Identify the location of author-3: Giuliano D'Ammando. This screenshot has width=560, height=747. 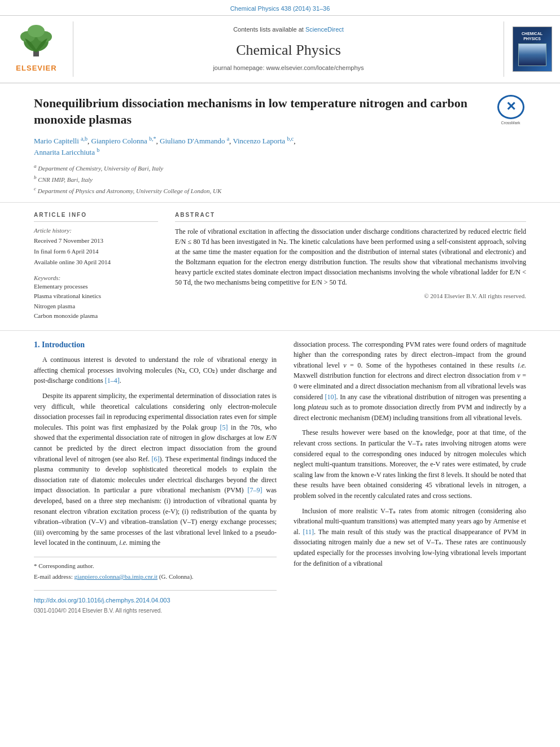
(192, 141).